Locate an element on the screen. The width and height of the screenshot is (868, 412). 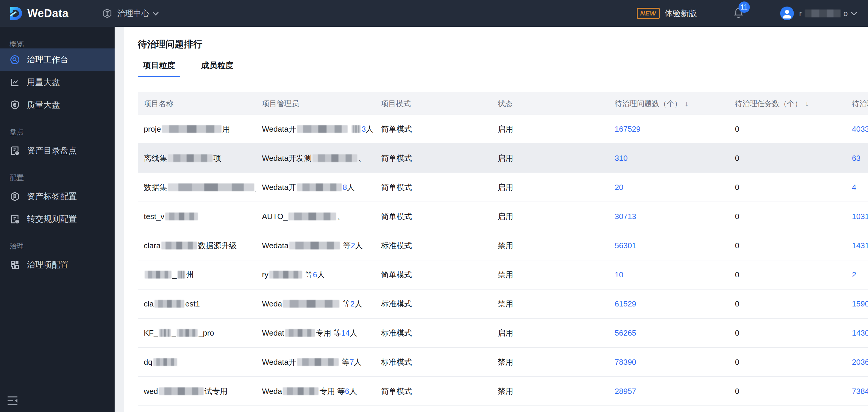
sidebar-item-label: 资产标签配置 is located at coordinates (52, 197).